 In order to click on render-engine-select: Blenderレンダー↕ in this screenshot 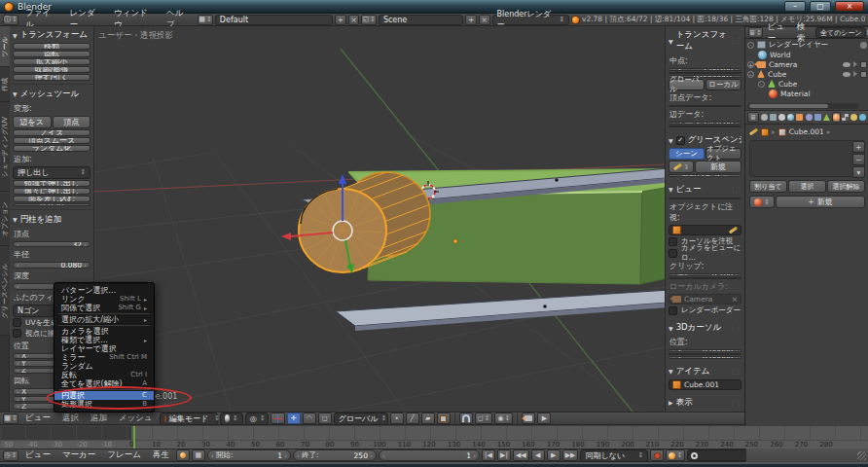, I will do `click(531, 19)`.